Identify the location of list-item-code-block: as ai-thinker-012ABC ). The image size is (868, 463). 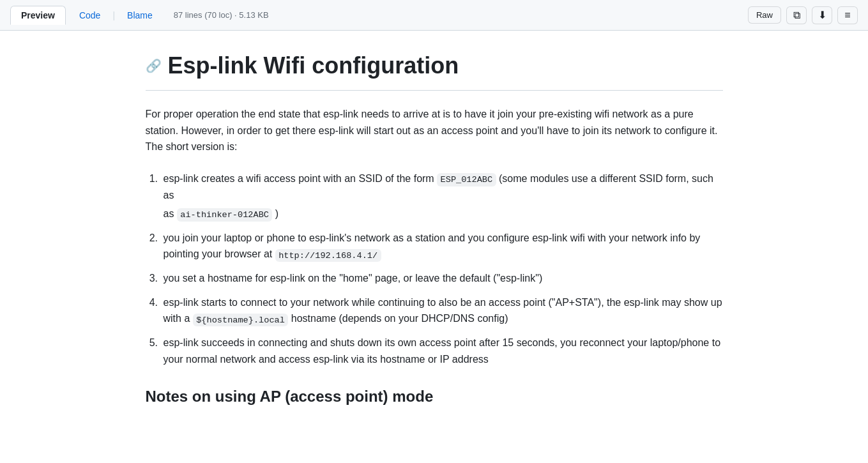
(443, 214).